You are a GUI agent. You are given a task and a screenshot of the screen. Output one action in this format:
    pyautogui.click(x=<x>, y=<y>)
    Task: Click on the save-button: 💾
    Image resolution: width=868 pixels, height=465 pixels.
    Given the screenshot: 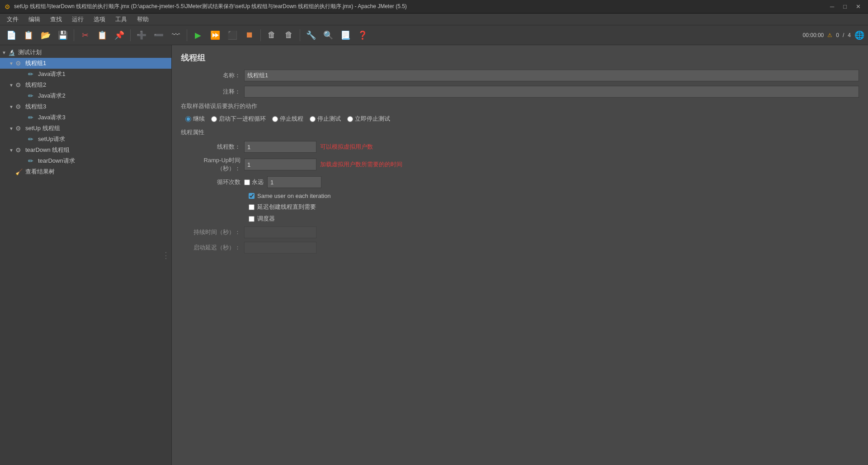 What is the action you would take?
    pyautogui.click(x=63, y=35)
    